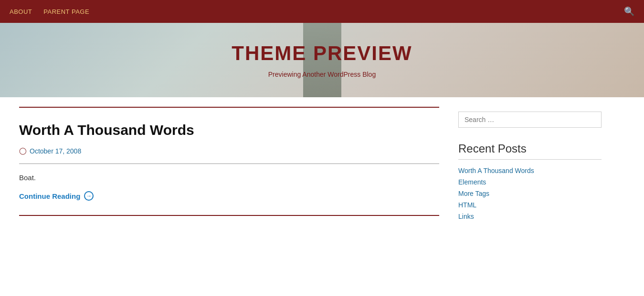  What do you see at coordinates (229, 196) in the screenshot?
I see `continue-reading-link: Continue Reading →` at bounding box center [229, 196].